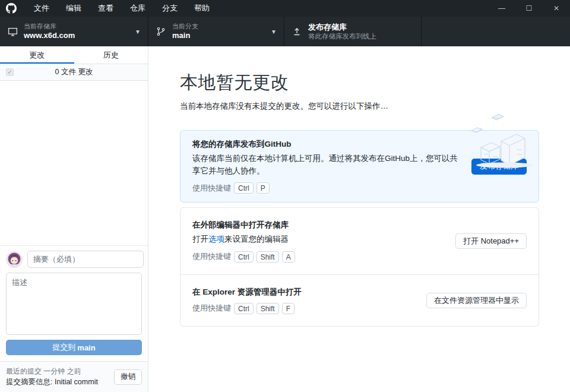  I want to click on current-repository-value: www.x6d.com, so click(77, 36).